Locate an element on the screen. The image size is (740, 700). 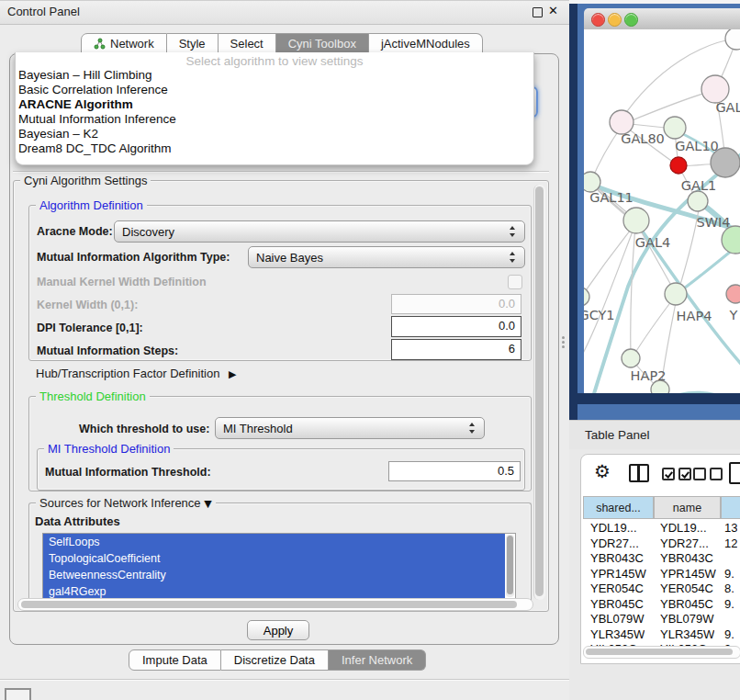
settings-vertical-scrollbar is located at coordinates (540, 392).